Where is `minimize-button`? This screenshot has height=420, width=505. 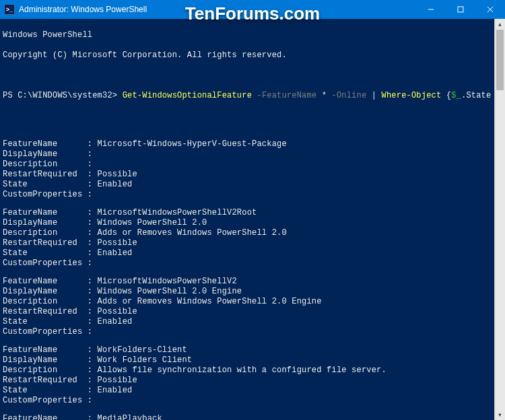
minimize-button is located at coordinates (431, 9).